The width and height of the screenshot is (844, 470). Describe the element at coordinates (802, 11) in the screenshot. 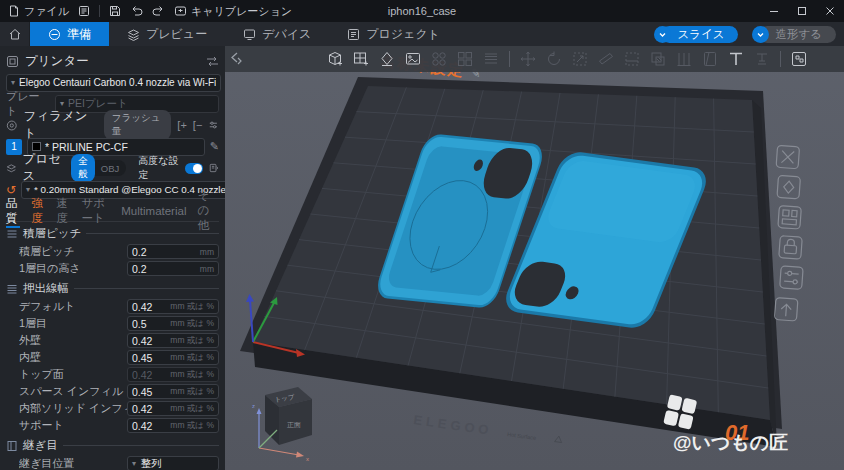

I see `maximize-button` at that location.